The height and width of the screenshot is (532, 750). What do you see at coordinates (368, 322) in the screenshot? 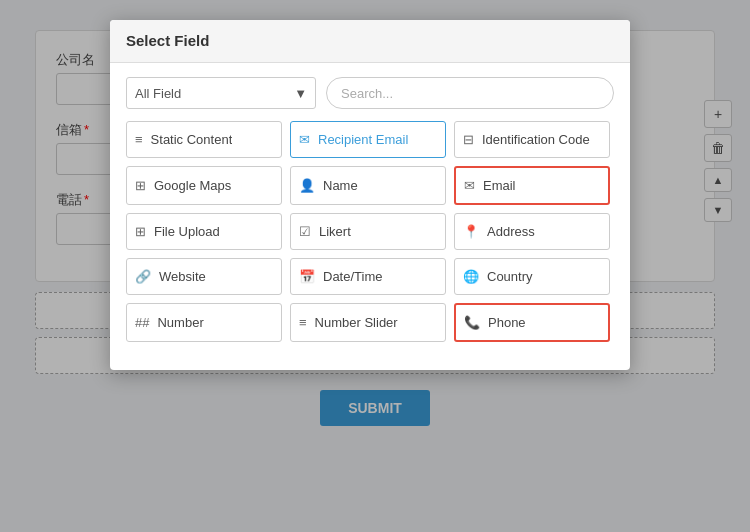
I see `field-btn-number-slider: ≡Number Slider` at bounding box center [368, 322].